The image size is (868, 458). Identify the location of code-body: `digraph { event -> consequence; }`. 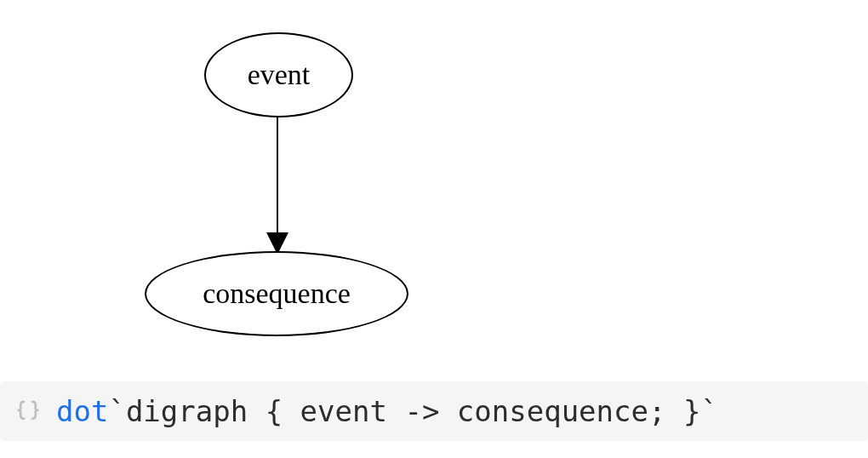
(413, 411).